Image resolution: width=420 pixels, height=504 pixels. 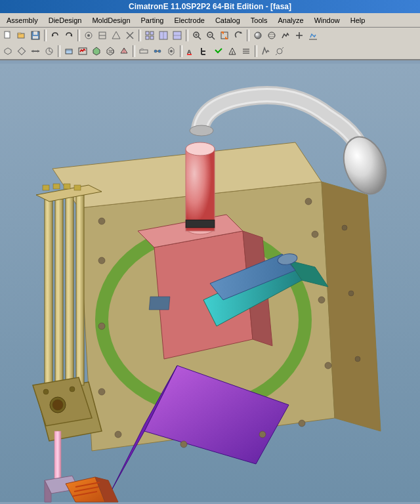 I want to click on tb-btn-c1, so click(x=8, y=51).